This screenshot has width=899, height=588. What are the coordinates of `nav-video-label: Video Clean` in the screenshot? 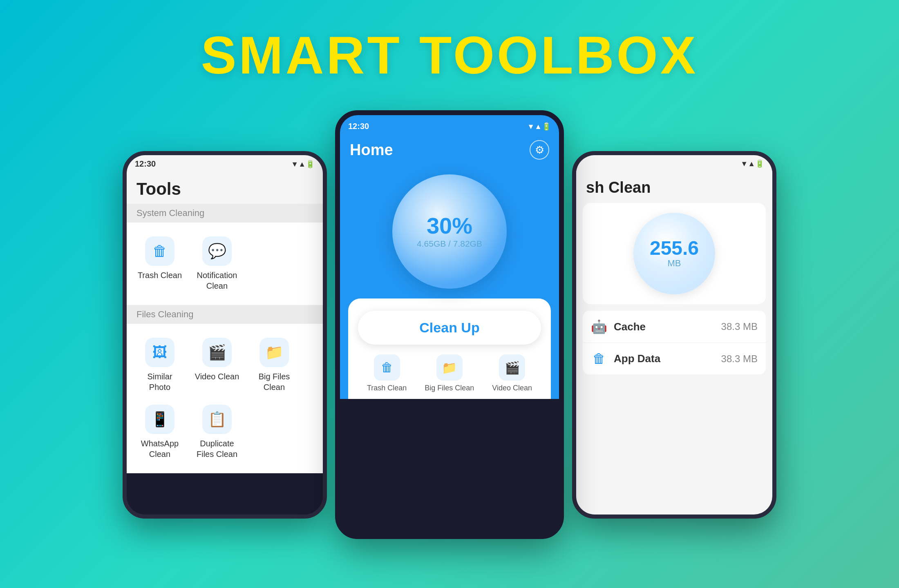 It's located at (512, 388).